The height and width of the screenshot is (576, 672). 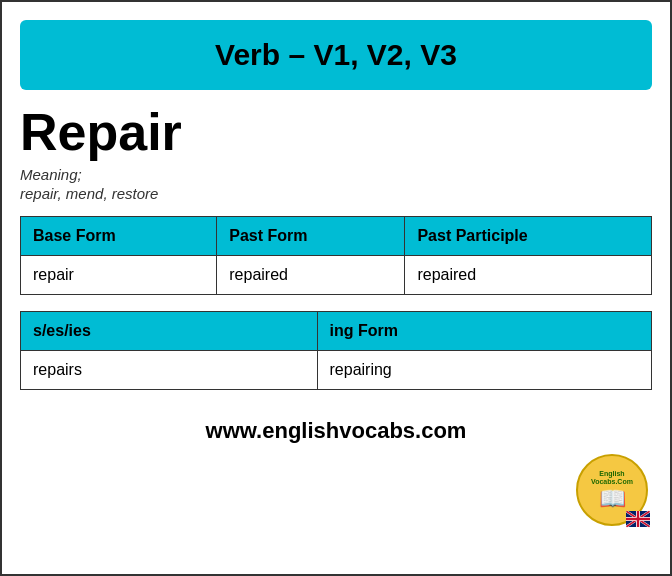 I want to click on verb-forms-table-2: s/es/ies ing Form repairs repairing, so click(x=336, y=350).